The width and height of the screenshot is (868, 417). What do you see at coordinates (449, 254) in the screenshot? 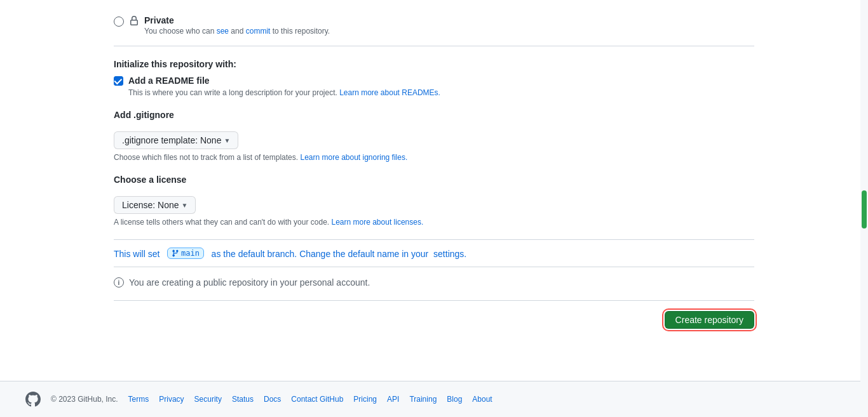
I see `settings-link: settings` at bounding box center [449, 254].